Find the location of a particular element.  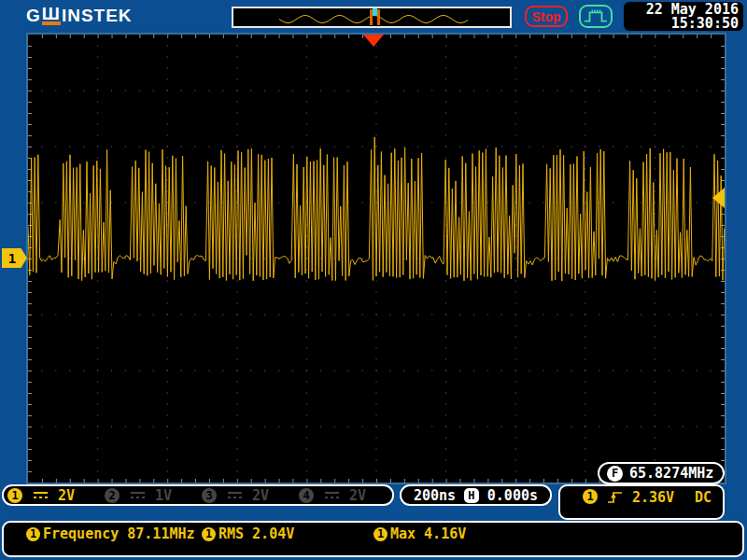

preview-trigger-marker is located at coordinates (375, 12).